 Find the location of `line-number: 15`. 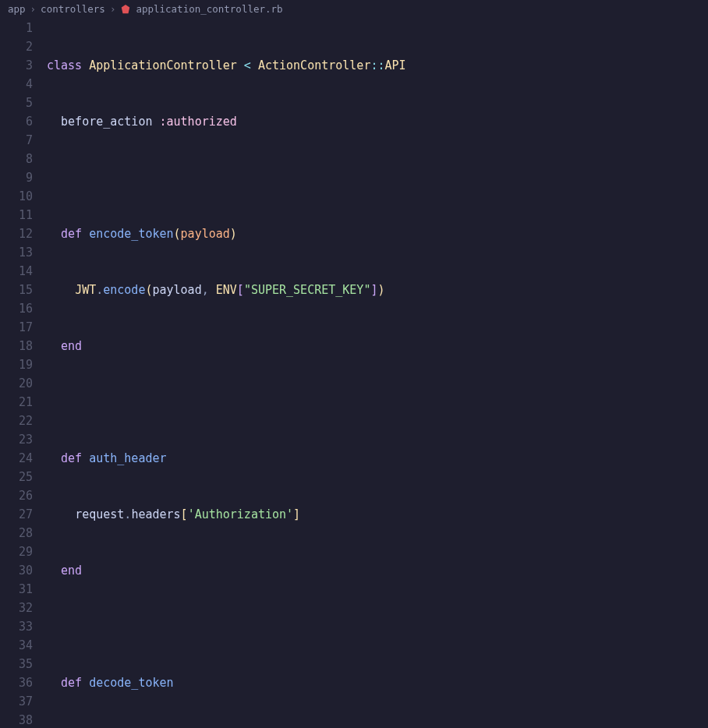

line-number: 15 is located at coordinates (16, 290).